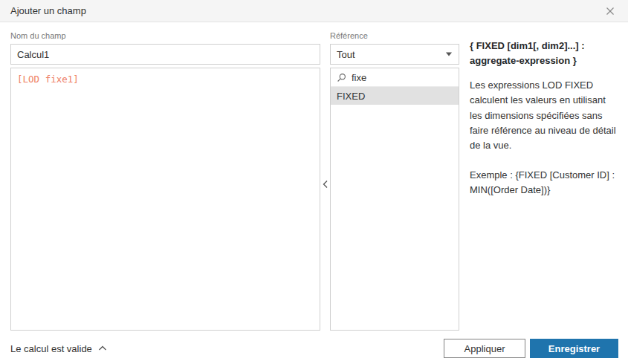  Describe the element at coordinates (48, 10) in the screenshot. I see `dialog-title: Ajouter un champ` at that location.